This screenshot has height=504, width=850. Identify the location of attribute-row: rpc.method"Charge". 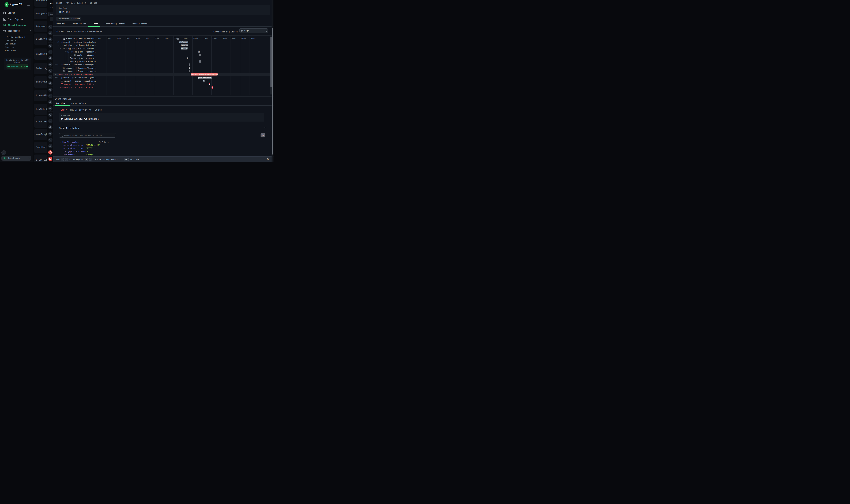
(79, 155).